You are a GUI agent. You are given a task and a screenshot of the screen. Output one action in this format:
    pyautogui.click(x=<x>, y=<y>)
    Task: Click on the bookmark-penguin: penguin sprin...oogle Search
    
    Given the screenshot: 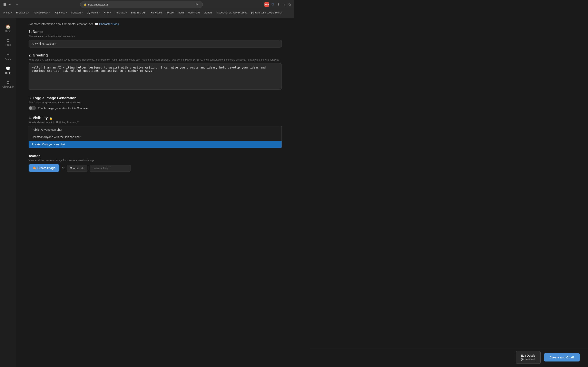 What is the action you would take?
    pyautogui.click(x=267, y=13)
    